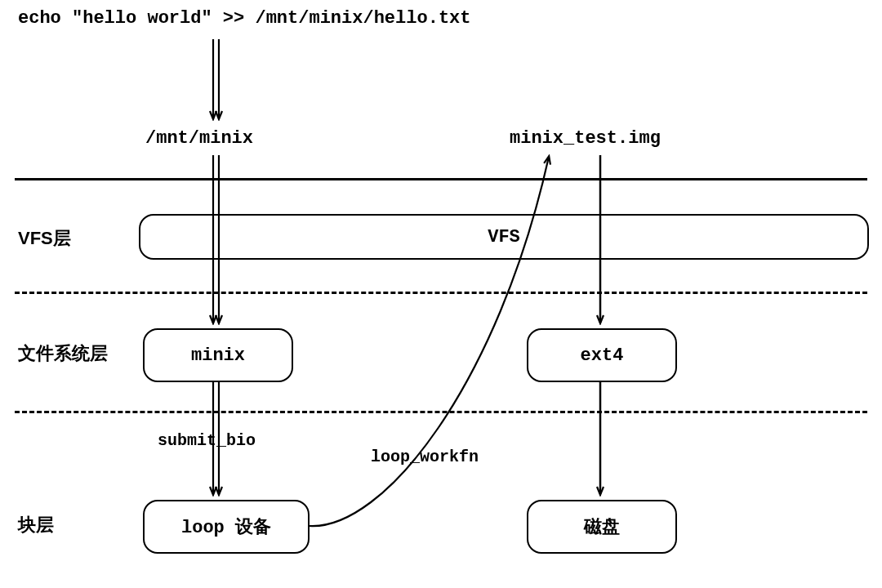 The width and height of the screenshot is (882, 588). I want to click on vfs-box-label: VFS, so click(504, 237).